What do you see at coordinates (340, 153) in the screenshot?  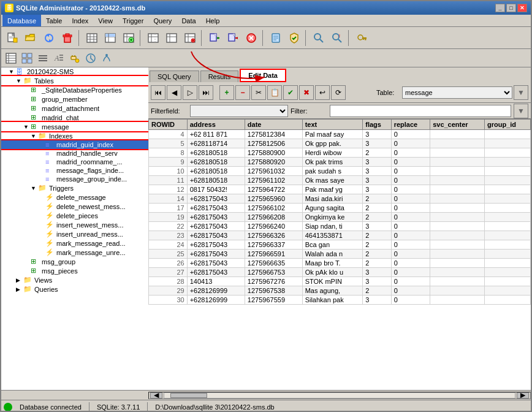 I see `table-row: 8+6281805181275880900Herdi wibow20` at bounding box center [340, 153].